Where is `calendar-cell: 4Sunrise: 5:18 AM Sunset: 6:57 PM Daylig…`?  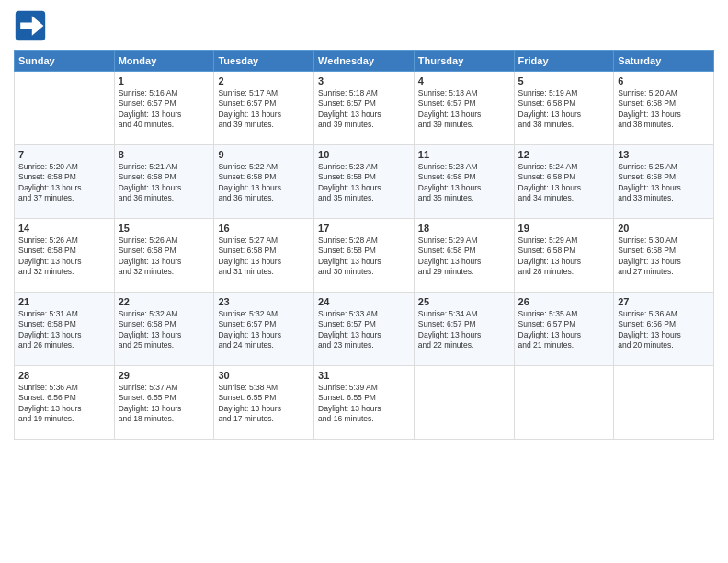
calendar-cell: 4Sunrise: 5:18 AM Sunset: 6:57 PM Daylig… is located at coordinates (463, 109).